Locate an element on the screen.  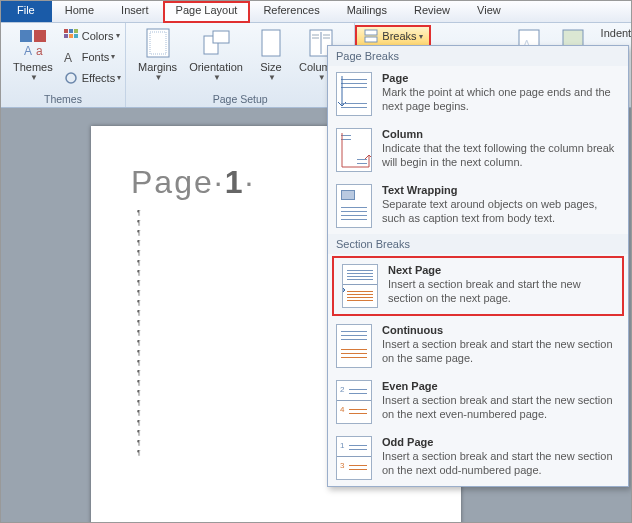
section-breaks-header: Section Breaks is located at coordinates (478, 244).